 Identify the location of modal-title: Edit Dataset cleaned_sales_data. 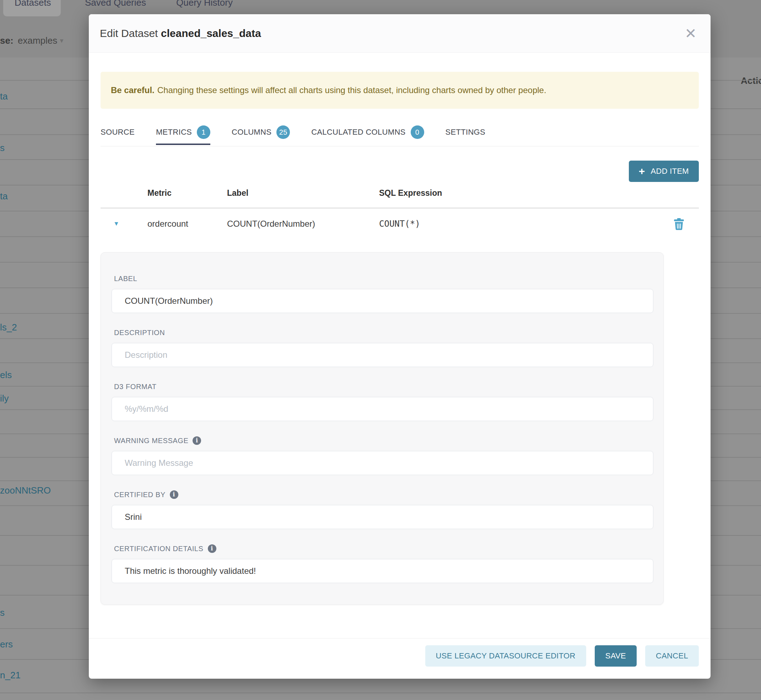
(180, 33).